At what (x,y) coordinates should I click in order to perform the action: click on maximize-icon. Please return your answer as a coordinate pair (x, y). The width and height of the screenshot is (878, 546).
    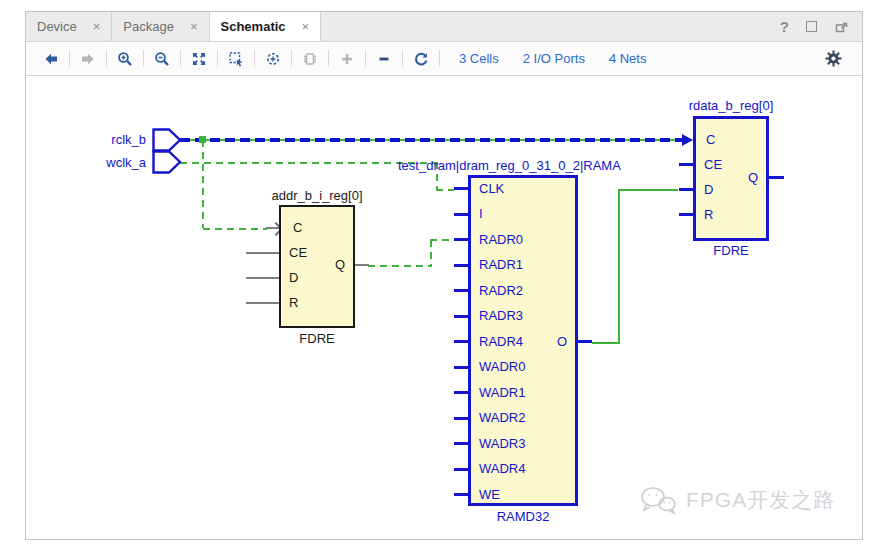
    Looking at the image, I should click on (812, 26).